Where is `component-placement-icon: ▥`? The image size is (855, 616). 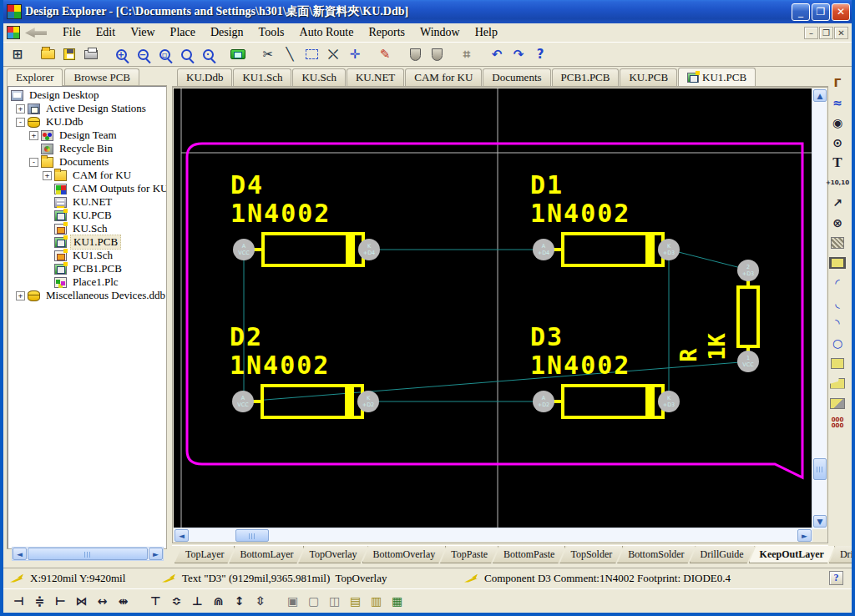 component-placement-icon: ▥ is located at coordinates (376, 601).